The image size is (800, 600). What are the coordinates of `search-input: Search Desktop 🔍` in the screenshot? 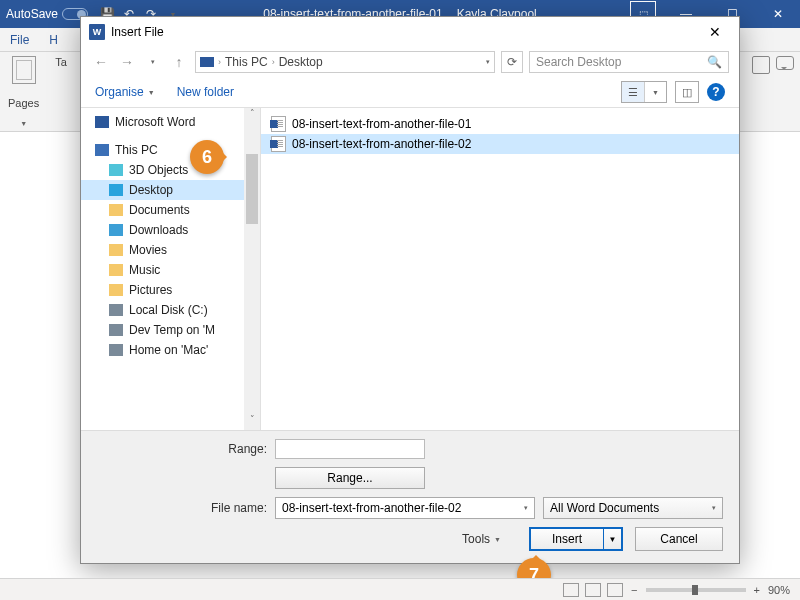 It's located at (629, 62).